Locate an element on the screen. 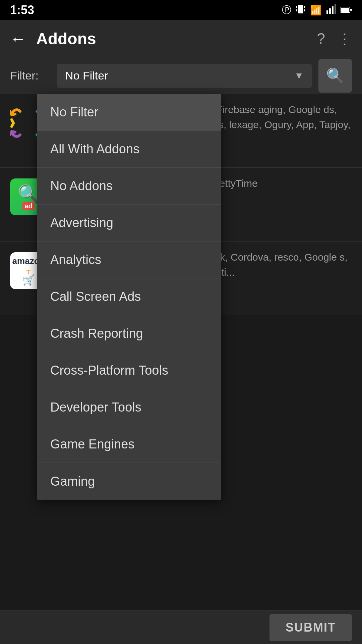  dropdown-item-label: Call Screen Ads is located at coordinates (96, 297).